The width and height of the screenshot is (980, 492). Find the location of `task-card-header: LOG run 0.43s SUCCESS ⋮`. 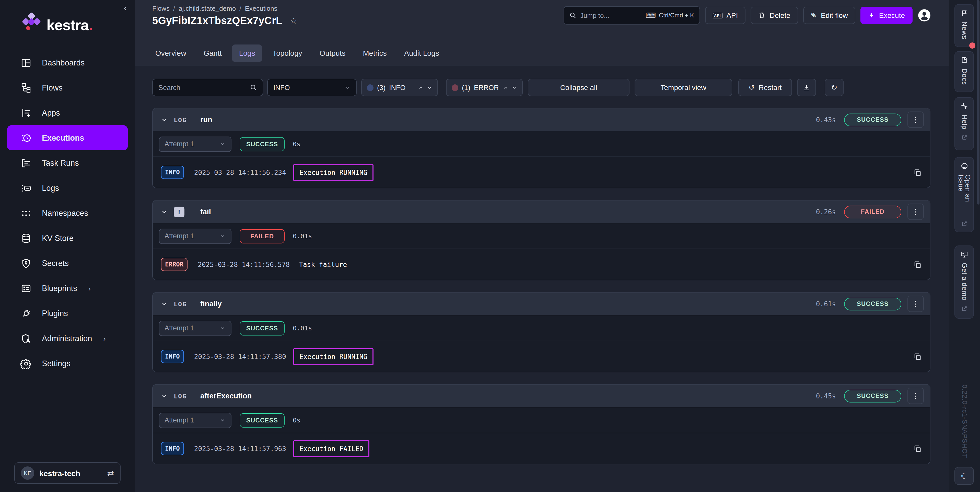

task-card-header: LOG run 0.43s SUCCESS ⋮ is located at coordinates (541, 120).